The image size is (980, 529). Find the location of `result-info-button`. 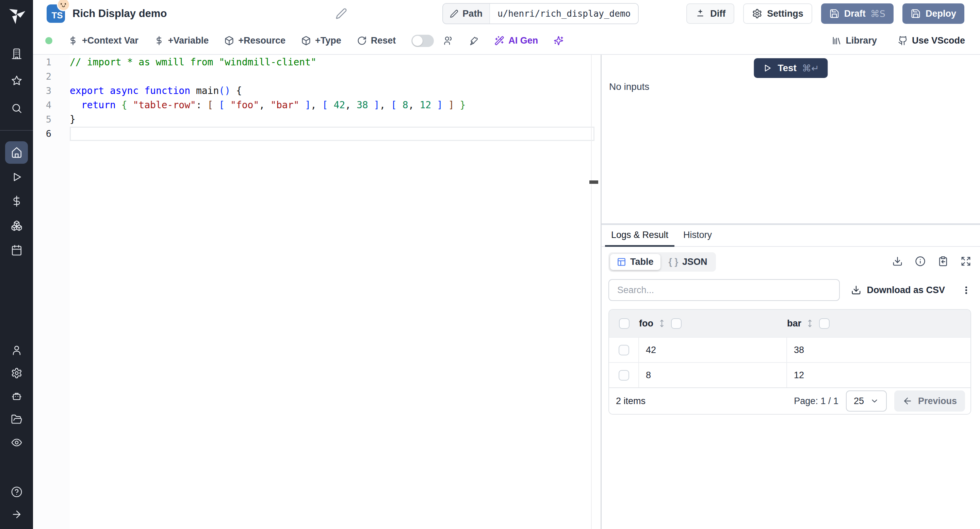

result-info-button is located at coordinates (920, 262).